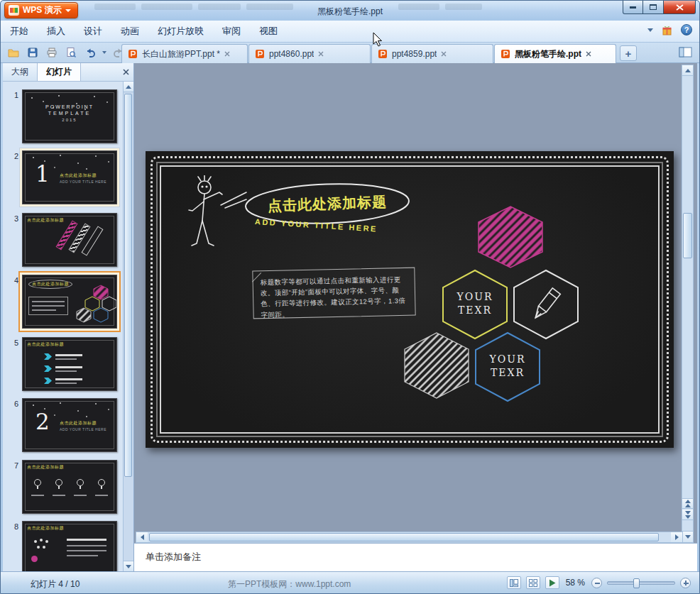 This screenshot has width=700, height=594. I want to click on hexagon-yellow-label: YOUR TEXR, so click(475, 304).